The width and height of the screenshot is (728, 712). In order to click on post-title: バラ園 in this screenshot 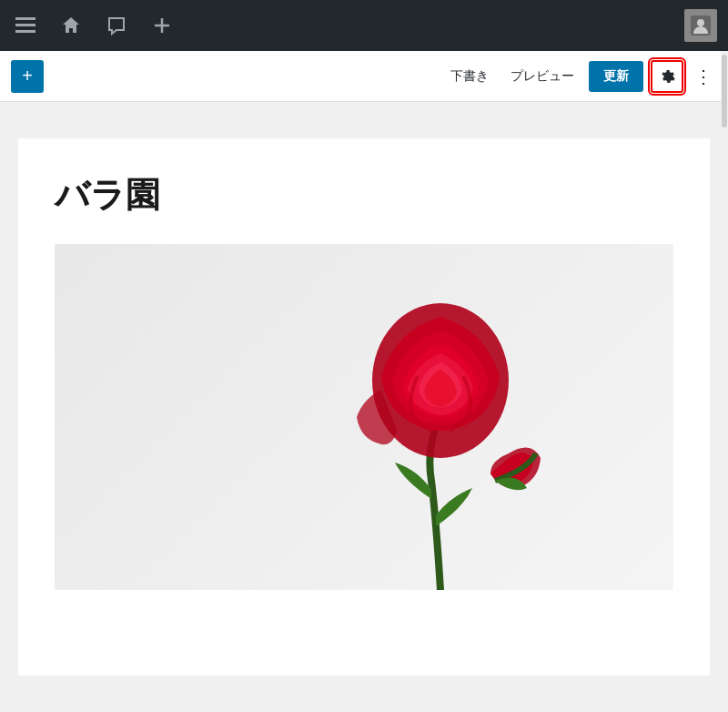, I will do `click(364, 196)`.